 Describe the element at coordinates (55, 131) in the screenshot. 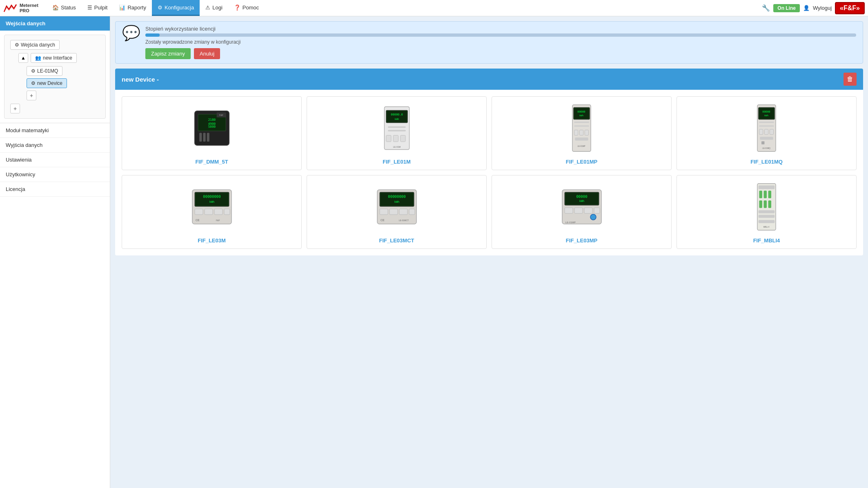

I see `sidebar-item-modul: Moduł matematyki` at that location.